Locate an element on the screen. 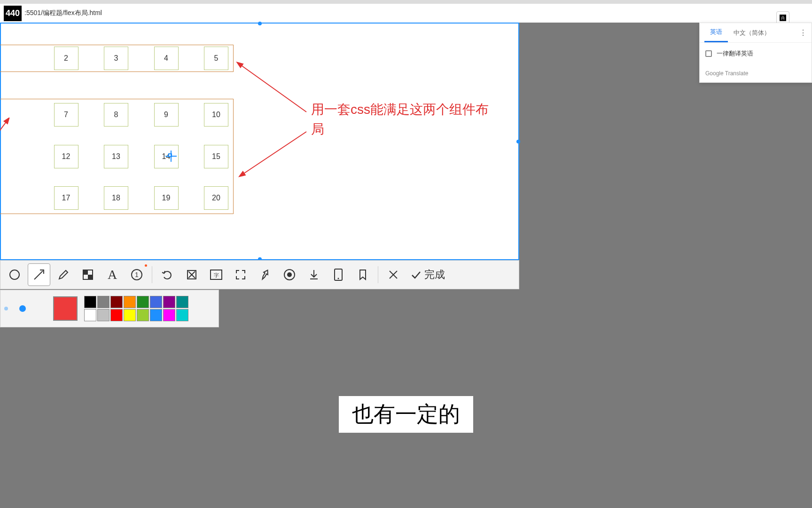 The width and height of the screenshot is (812, 508). translate-tab-chinese: 中文（简体） is located at coordinates (752, 33).